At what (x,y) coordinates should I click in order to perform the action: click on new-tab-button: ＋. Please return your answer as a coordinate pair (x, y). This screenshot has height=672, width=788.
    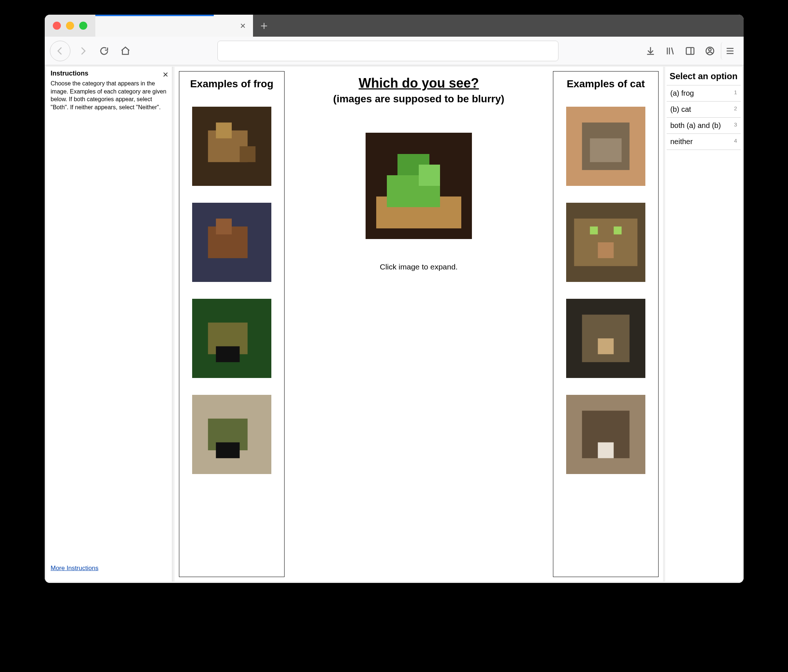
    Looking at the image, I should click on (264, 26).